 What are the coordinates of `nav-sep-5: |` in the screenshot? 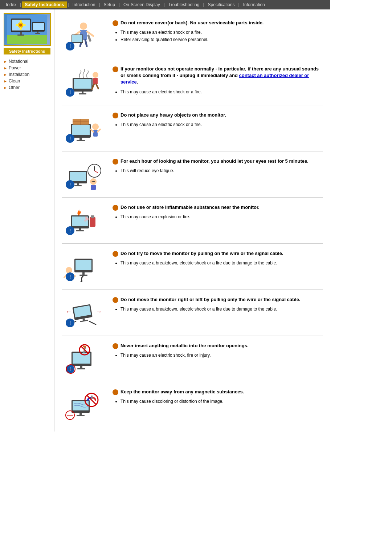 It's located at (164, 5).